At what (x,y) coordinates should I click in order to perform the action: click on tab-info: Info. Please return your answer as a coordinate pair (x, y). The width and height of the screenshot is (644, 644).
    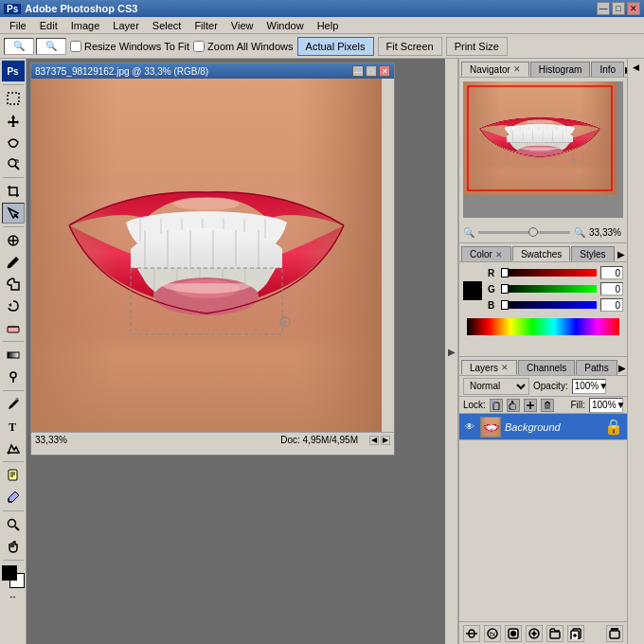
    Looking at the image, I should click on (608, 69).